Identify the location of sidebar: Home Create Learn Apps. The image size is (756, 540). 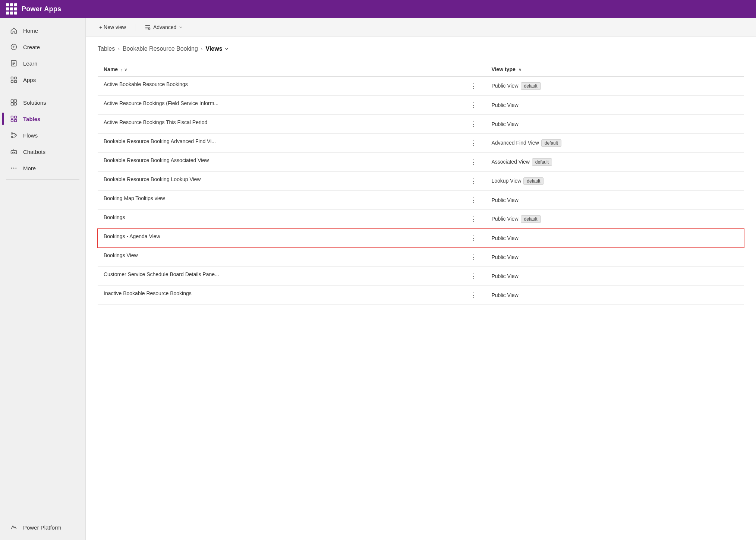
(43, 279).